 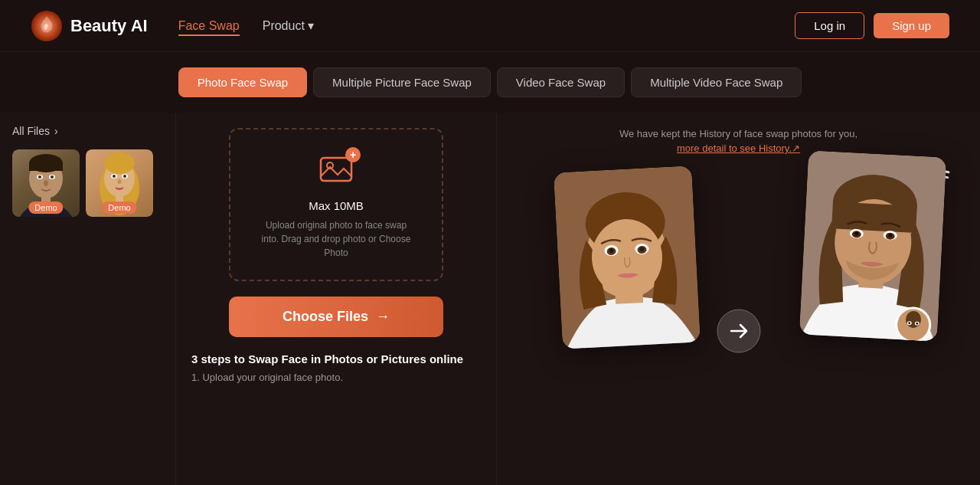 What do you see at coordinates (119, 208) in the screenshot?
I see `demo-badge-female: Demo` at bounding box center [119, 208].